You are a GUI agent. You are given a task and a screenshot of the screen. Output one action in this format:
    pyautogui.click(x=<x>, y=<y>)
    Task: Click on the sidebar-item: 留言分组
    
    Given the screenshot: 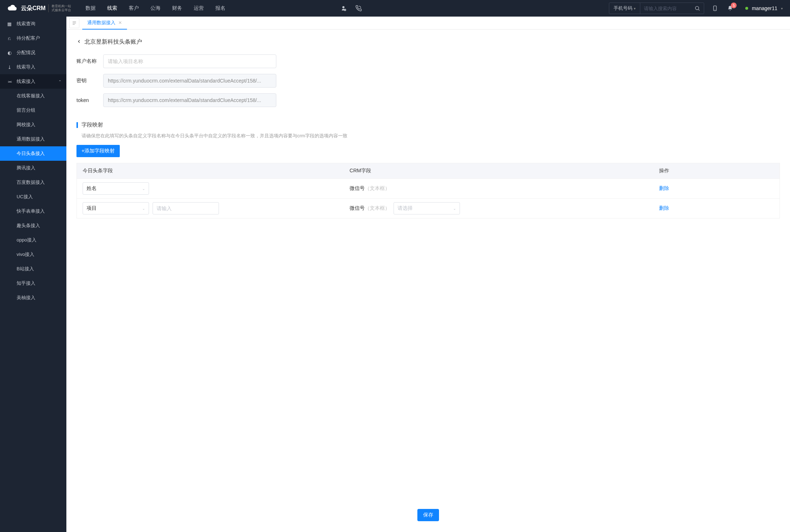 What is the action you would take?
    pyautogui.click(x=33, y=110)
    